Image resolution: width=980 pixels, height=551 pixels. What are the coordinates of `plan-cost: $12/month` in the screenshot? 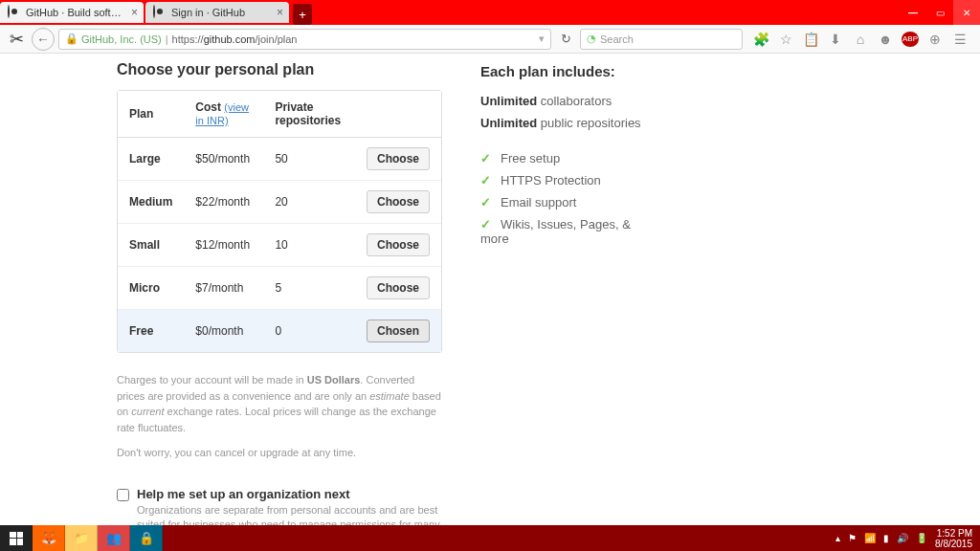 It's located at (224, 245).